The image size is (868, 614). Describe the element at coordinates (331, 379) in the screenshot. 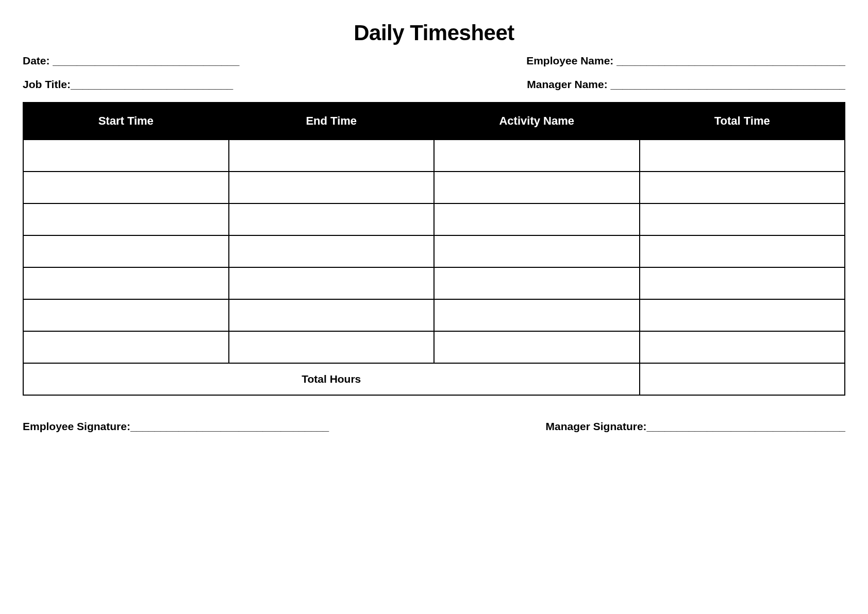

I see `total-hours-label: Total Hours` at that location.